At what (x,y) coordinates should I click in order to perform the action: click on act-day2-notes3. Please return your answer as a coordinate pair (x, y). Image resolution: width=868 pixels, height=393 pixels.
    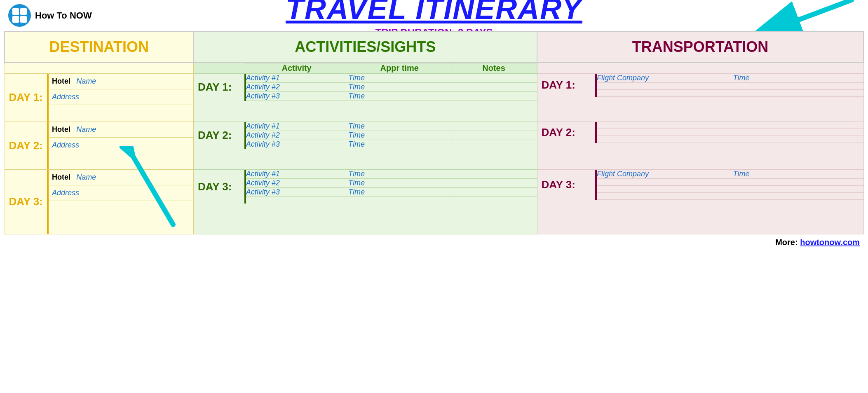
    Looking at the image, I should click on (494, 144).